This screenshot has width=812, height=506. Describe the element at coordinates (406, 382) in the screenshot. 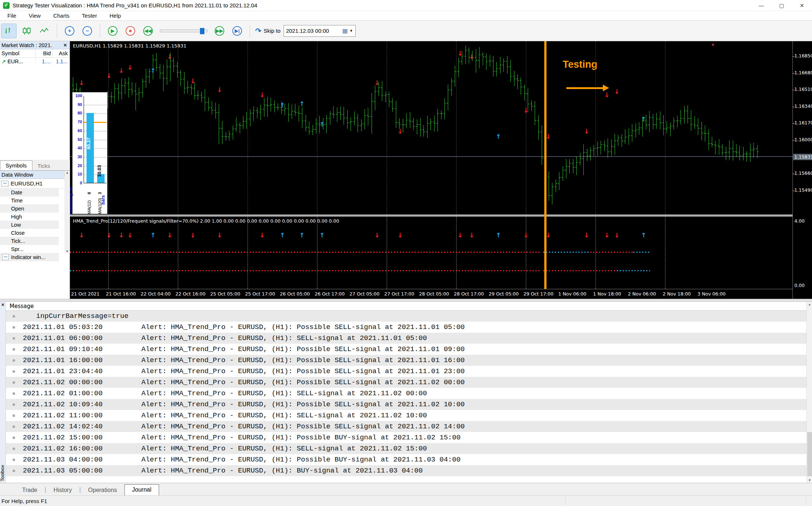

I see `journal-row: 2021.11.02 00:00:00Alert: HMA_Trend_Pro …` at that location.